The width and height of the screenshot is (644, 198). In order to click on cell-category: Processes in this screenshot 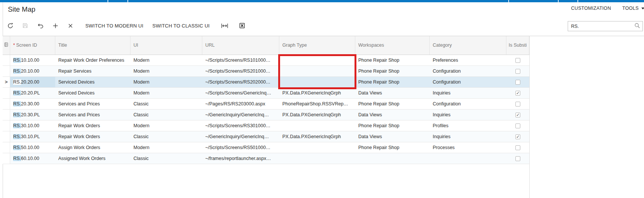, I will do `click(468, 148)`.